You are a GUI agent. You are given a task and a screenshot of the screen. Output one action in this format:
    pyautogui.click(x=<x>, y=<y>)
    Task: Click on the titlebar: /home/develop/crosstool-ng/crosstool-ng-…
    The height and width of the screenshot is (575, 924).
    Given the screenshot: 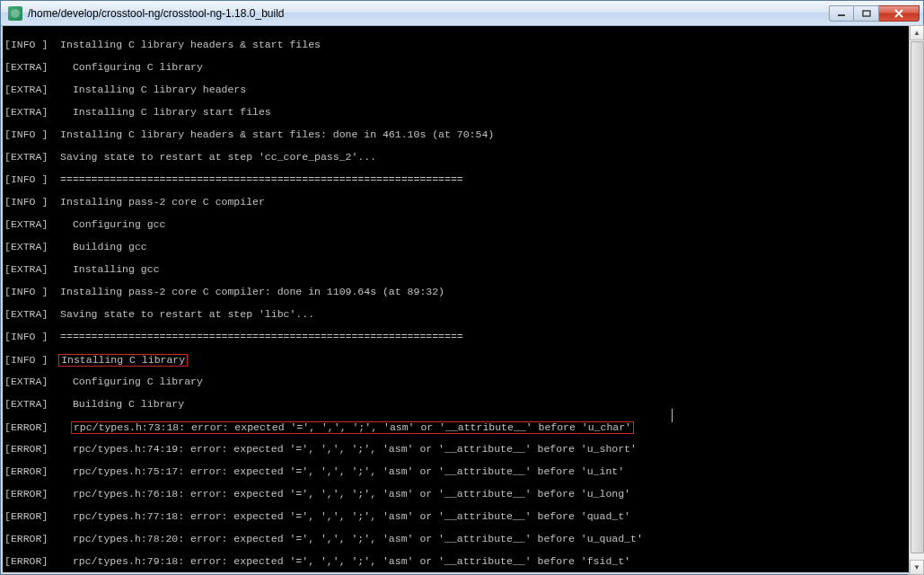 What is the action you would take?
    pyautogui.click(x=462, y=13)
    